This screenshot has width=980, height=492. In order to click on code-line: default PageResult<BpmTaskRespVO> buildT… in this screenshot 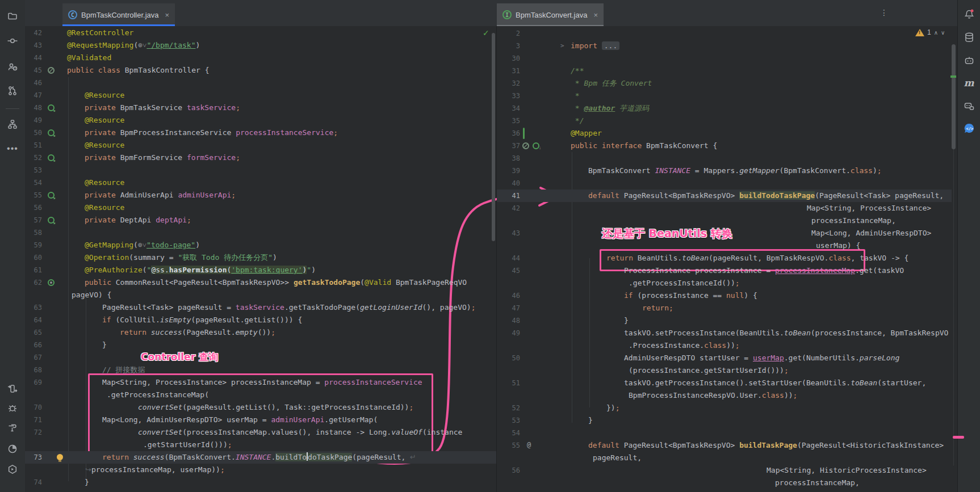, I will do `click(766, 445)`.